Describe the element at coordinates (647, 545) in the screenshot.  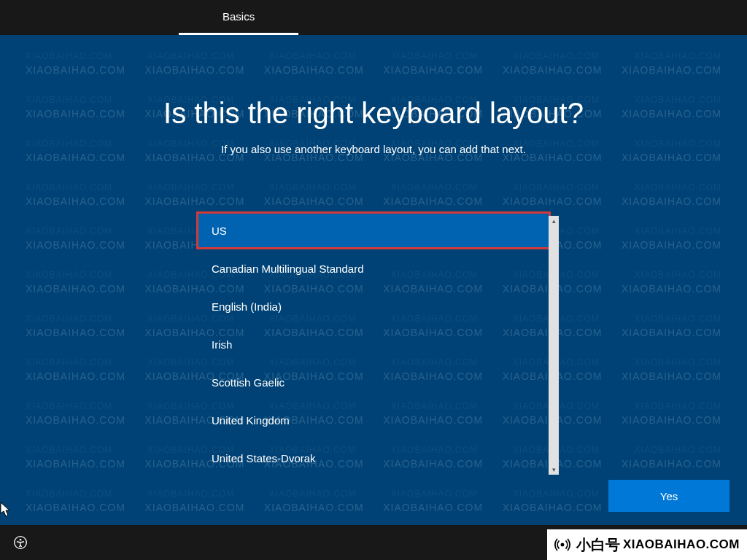
I see `watermark-badge: 小白号 XIAOBAIHAO.COM` at that location.